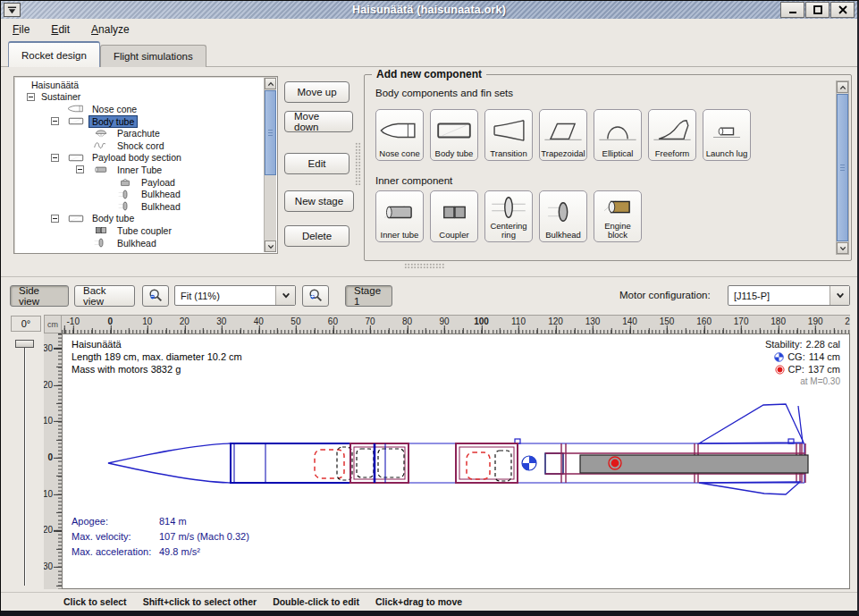 The height and width of the screenshot is (616, 859). What do you see at coordinates (26, 324) in the screenshot?
I see `rotation-angle-value: 0°` at bounding box center [26, 324].